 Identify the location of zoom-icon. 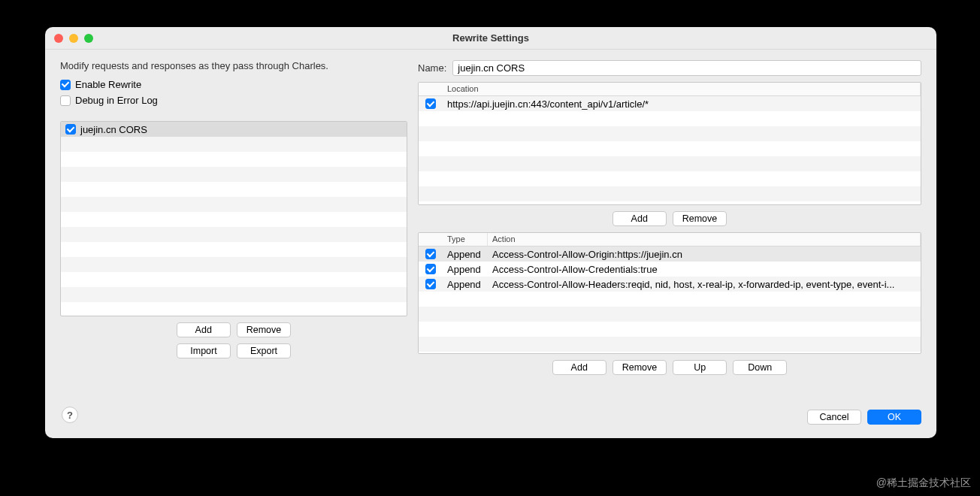
(89, 38).